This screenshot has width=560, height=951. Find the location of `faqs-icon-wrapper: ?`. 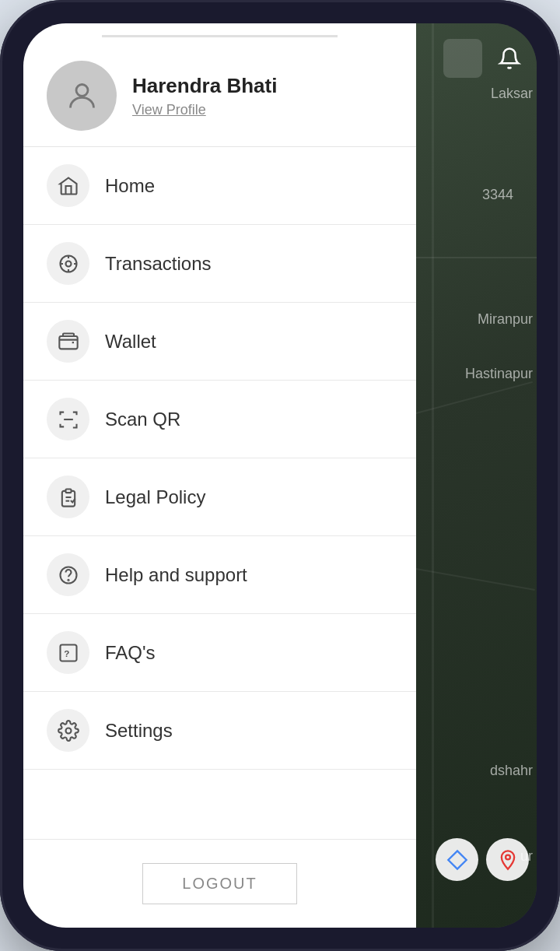

faqs-icon-wrapper: ? is located at coordinates (68, 652).